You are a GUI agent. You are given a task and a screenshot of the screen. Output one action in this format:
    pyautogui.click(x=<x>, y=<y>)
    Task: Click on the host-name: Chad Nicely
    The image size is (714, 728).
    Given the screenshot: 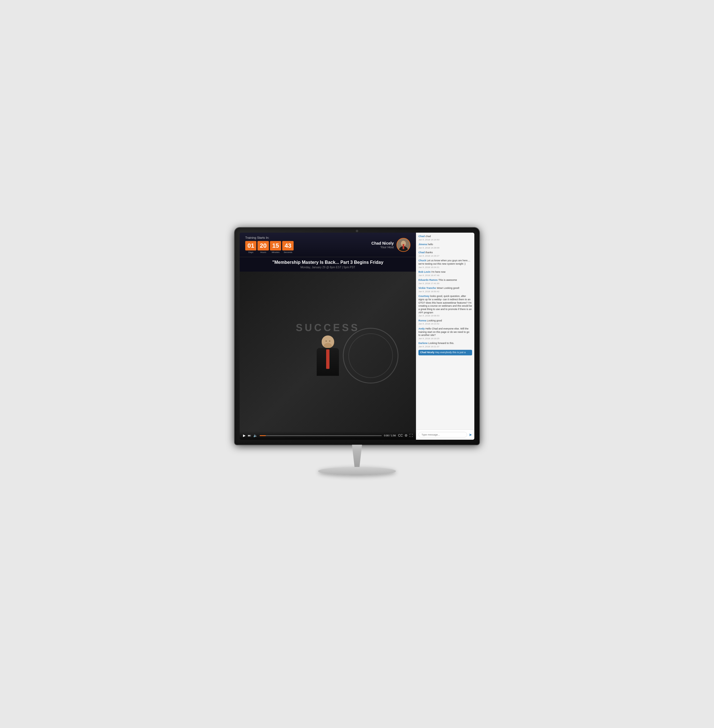 What is the action you would take?
    pyautogui.click(x=382, y=243)
    